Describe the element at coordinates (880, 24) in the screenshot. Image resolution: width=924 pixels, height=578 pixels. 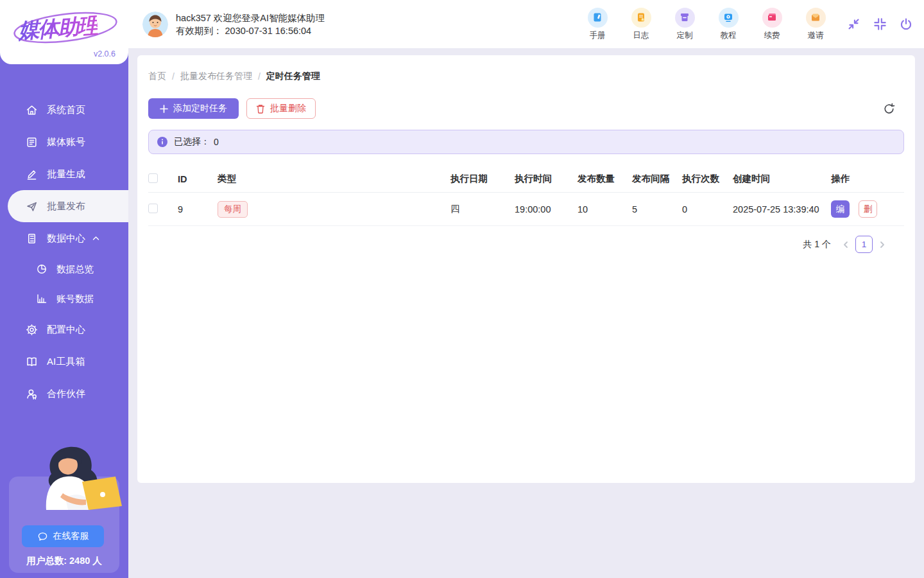
I see `compress-icon` at that location.